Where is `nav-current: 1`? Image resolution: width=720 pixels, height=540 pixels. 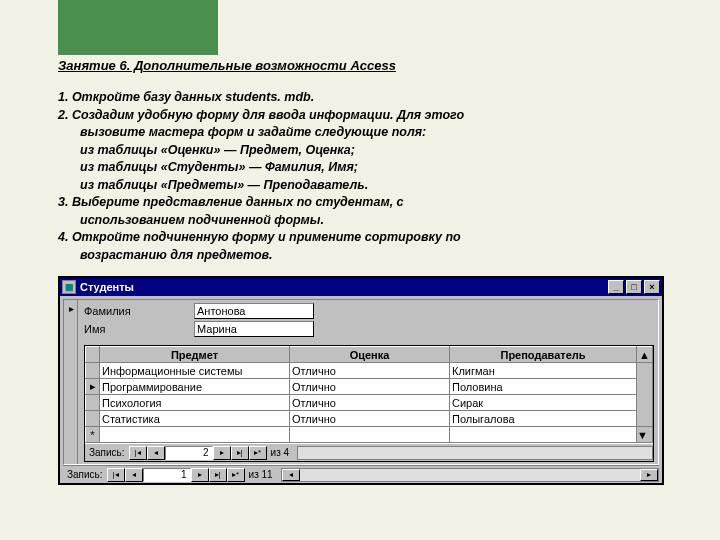
nav-current: 1 is located at coordinates (167, 475).